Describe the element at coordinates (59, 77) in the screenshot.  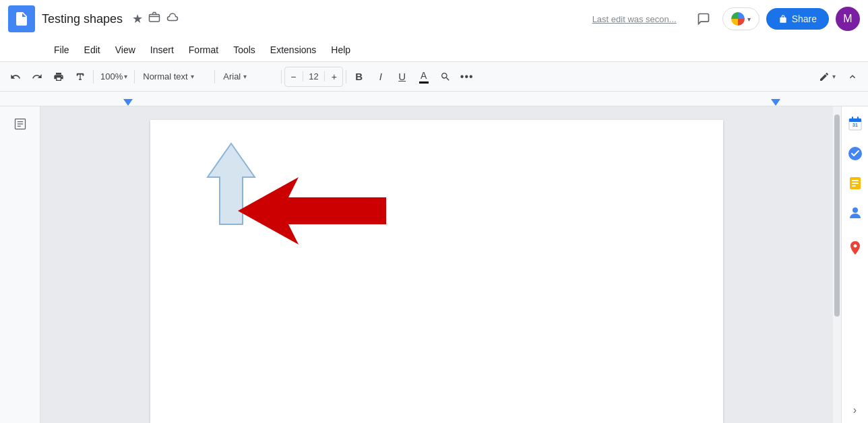
I see `print-button` at that location.